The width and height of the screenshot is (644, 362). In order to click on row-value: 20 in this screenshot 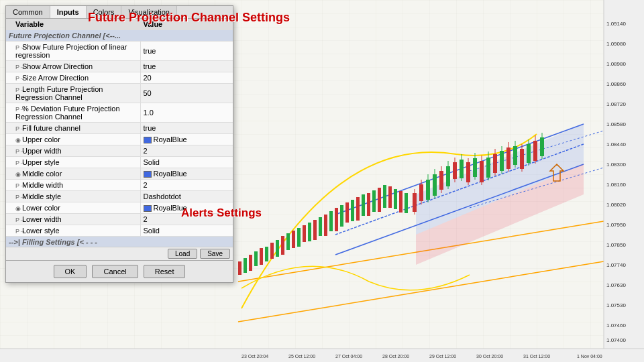, I will do `click(186, 78)`.